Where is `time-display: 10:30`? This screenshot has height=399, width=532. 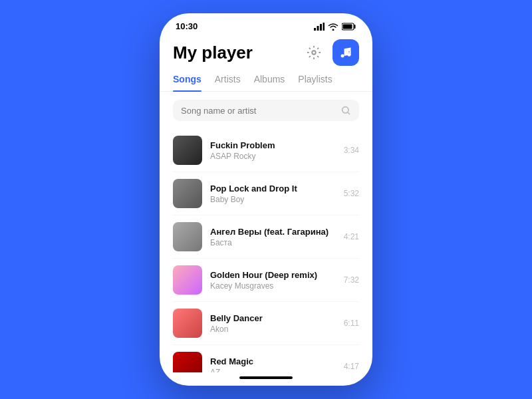
time-display: 10:30 is located at coordinates (186, 27).